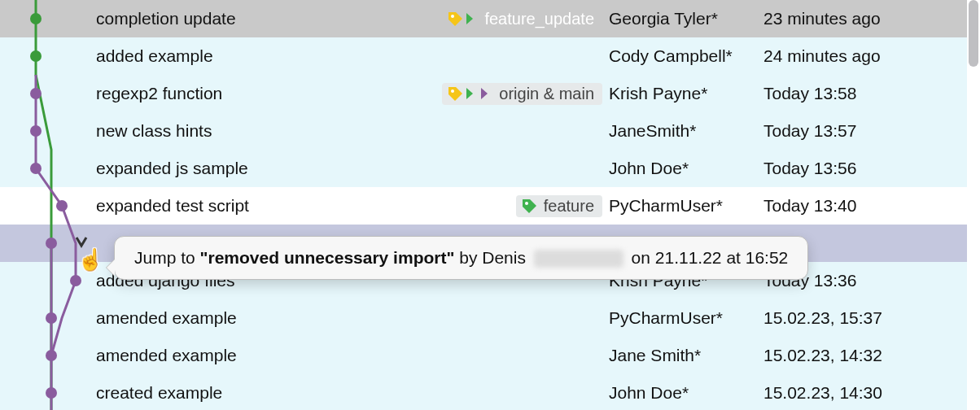  What do you see at coordinates (708, 257) in the screenshot?
I see `tooltip-suffix: on 21.11.22 at 16:52` at bounding box center [708, 257].